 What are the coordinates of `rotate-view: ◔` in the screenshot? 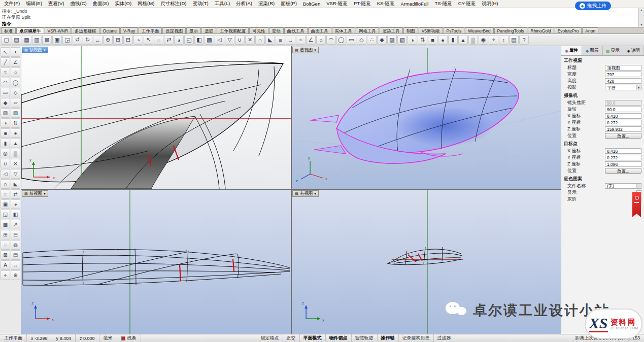 It's located at (138, 40).